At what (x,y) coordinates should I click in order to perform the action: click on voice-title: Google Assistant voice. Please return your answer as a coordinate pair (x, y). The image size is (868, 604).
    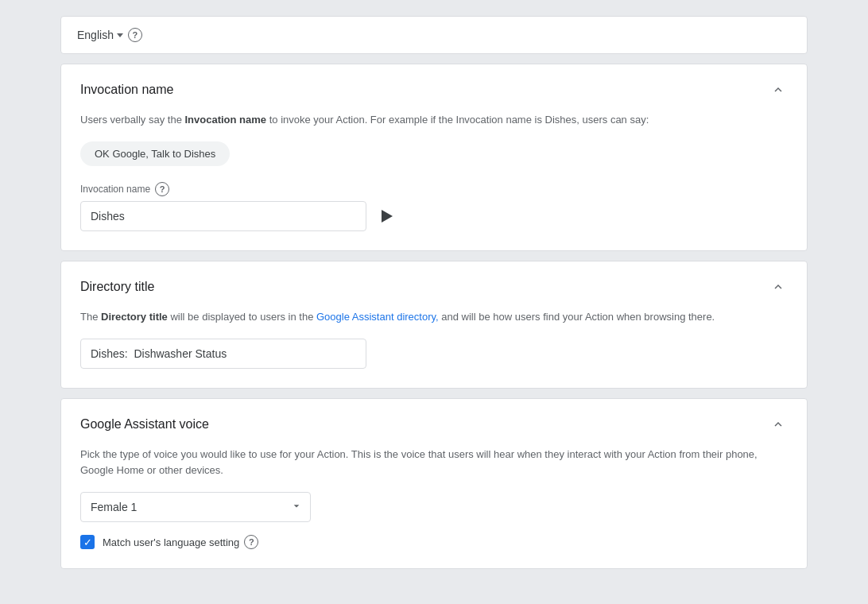
    Looking at the image, I should click on (145, 424).